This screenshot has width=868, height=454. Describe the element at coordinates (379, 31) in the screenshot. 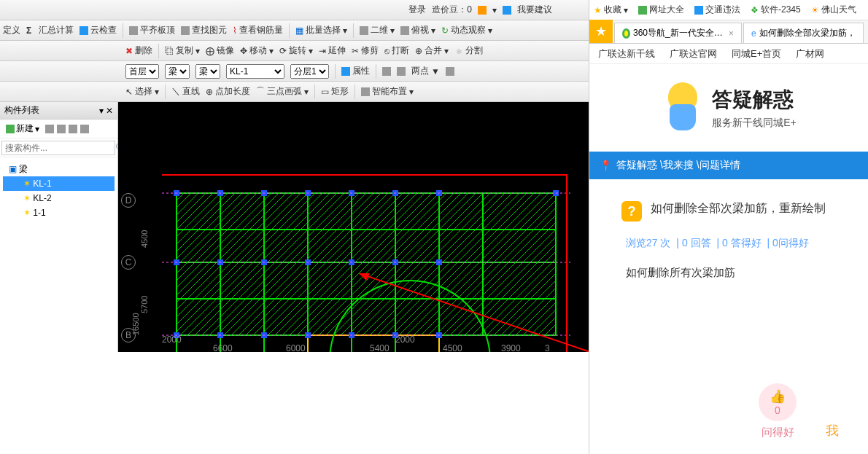

I see `2d-label: 二维` at that location.